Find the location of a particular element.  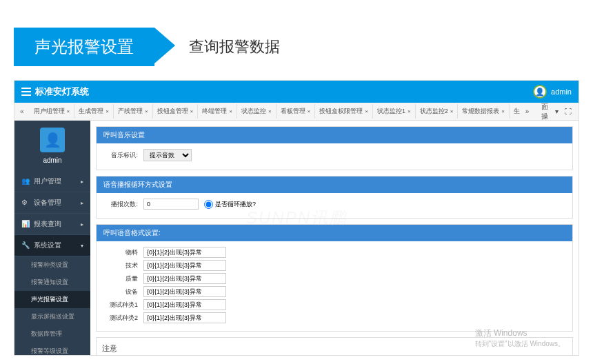

menu-icon is located at coordinates (26, 92).